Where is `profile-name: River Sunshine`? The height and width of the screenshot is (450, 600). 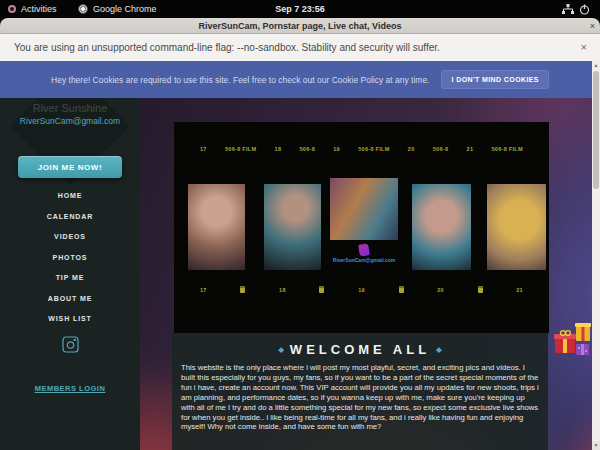
profile-name: River Sunshine is located at coordinates (70, 108).